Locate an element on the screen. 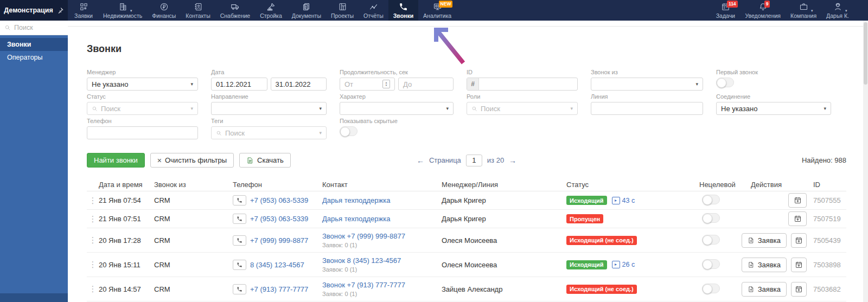 This screenshot has height=302, width=868. show-hidden-toggle is located at coordinates (348, 131).